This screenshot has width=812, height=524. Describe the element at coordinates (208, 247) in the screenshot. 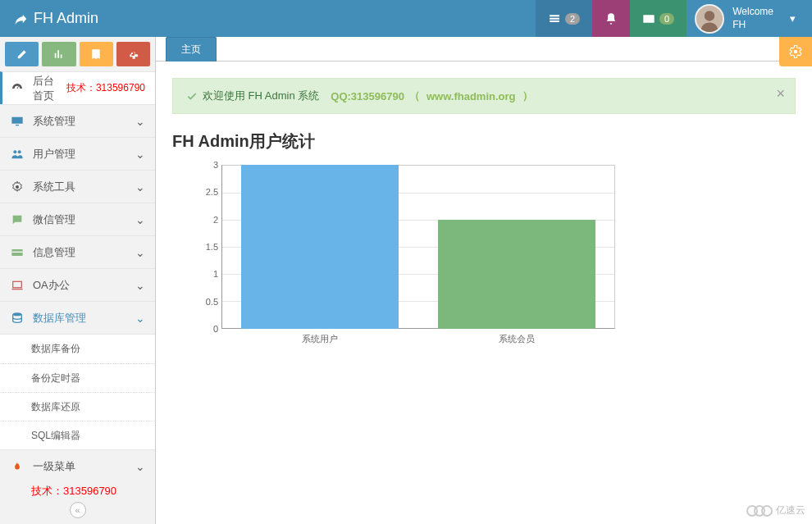

I see `y-tick-label: 1.5` at that location.